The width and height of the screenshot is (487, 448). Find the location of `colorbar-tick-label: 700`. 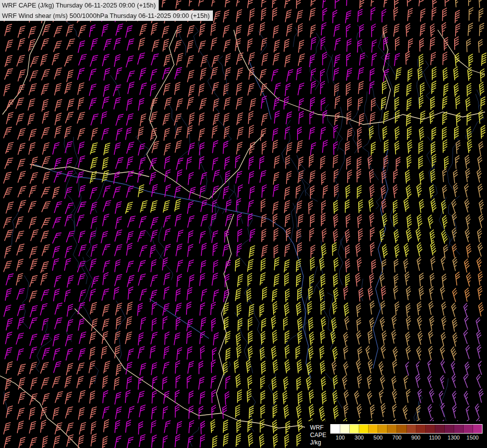

colorbar-tick-label: 700 is located at coordinates (397, 438).